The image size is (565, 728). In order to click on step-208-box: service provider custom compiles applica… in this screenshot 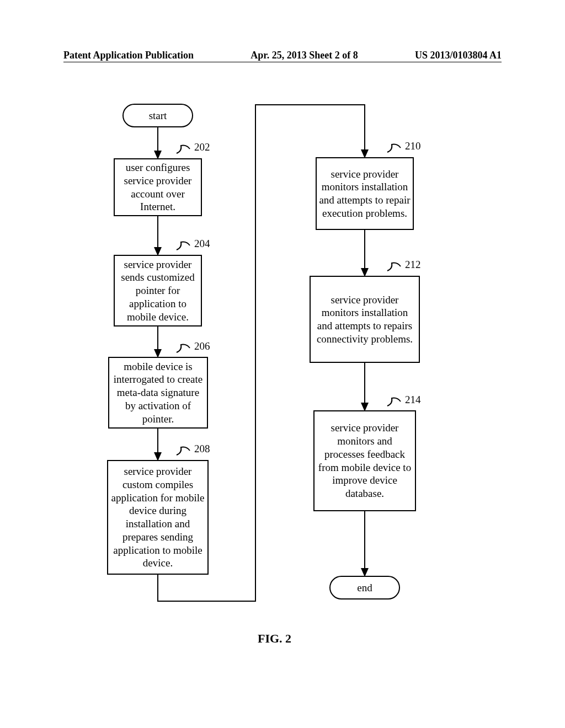, I will do `click(158, 517)`.